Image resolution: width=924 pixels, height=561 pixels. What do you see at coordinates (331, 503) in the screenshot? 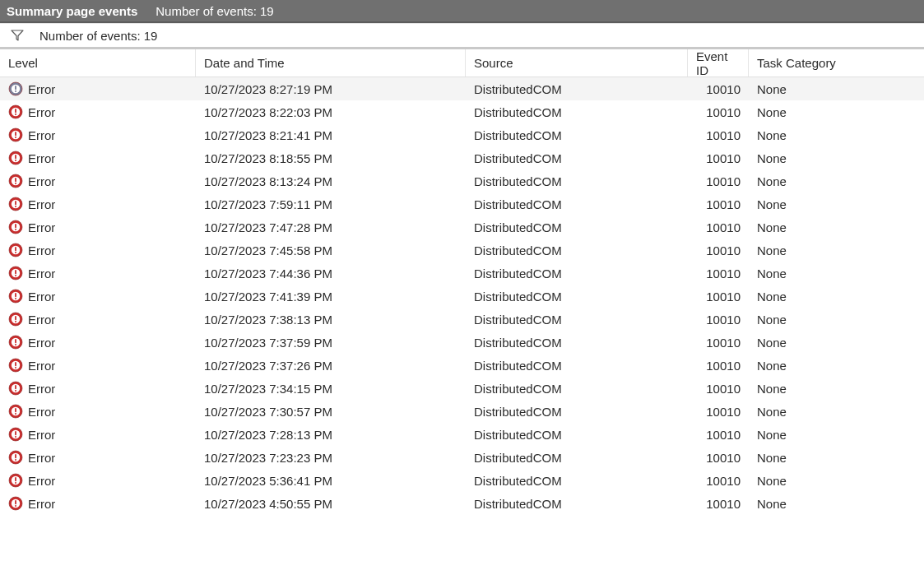
I see `cell-date: 10/27/2023 4:50:55 PM` at bounding box center [331, 503].